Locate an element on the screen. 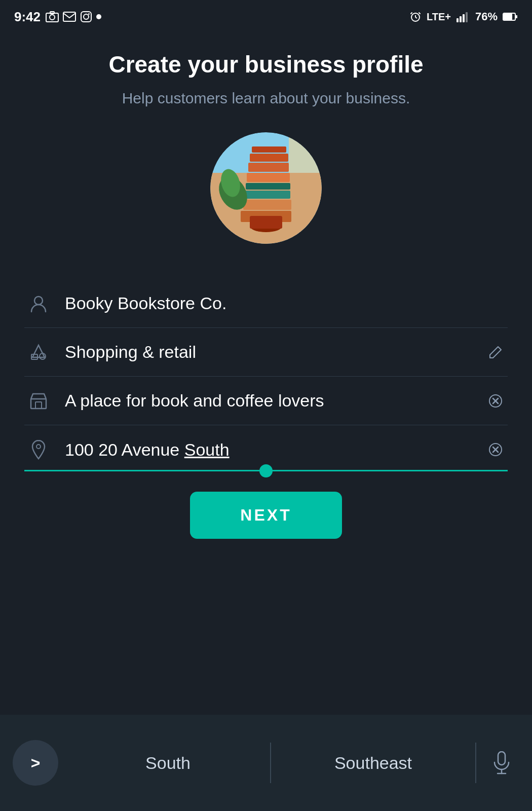 The image size is (532, 811). page-title: Create your business profile is located at coordinates (265, 65).